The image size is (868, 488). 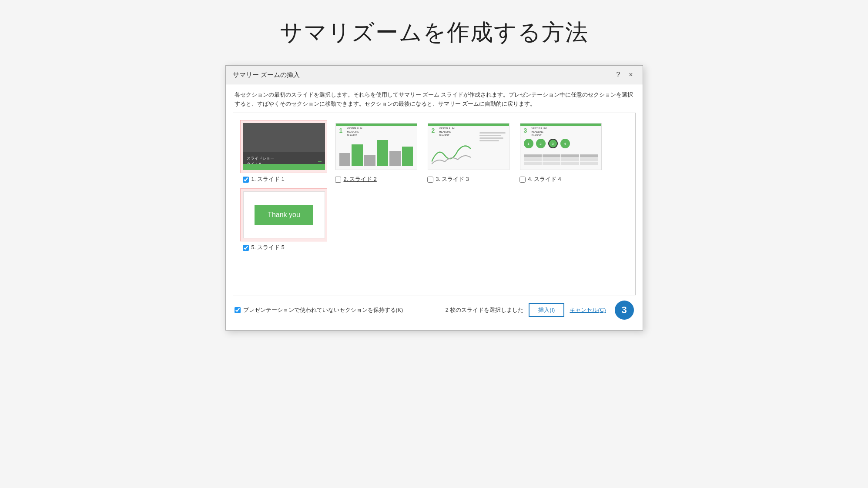 What do you see at coordinates (376, 147) in the screenshot?
I see `slide-preview-2: 1 VESTIBULUMHEADLINEBLANDIT` at bounding box center [376, 147].